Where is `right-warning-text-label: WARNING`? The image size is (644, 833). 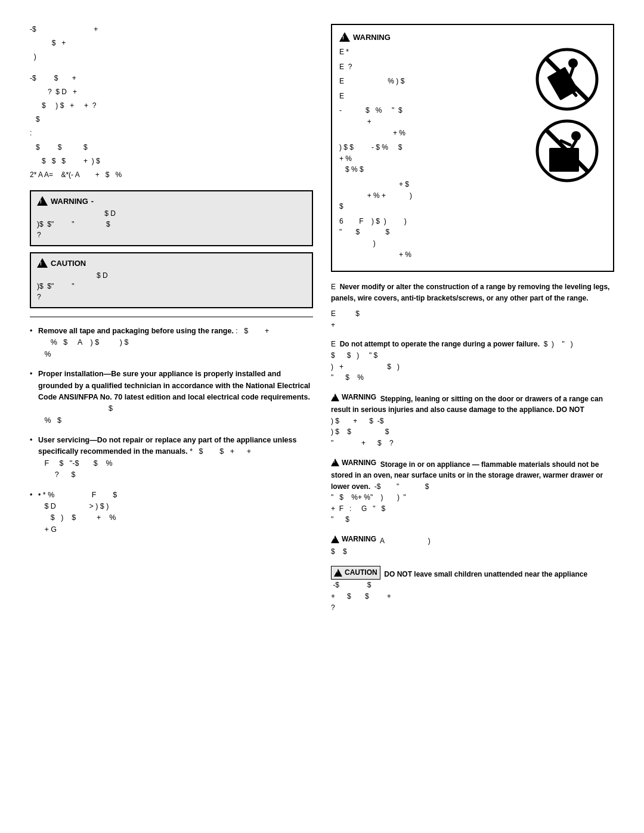
right-warning-text-label: WARNING is located at coordinates (372, 37).